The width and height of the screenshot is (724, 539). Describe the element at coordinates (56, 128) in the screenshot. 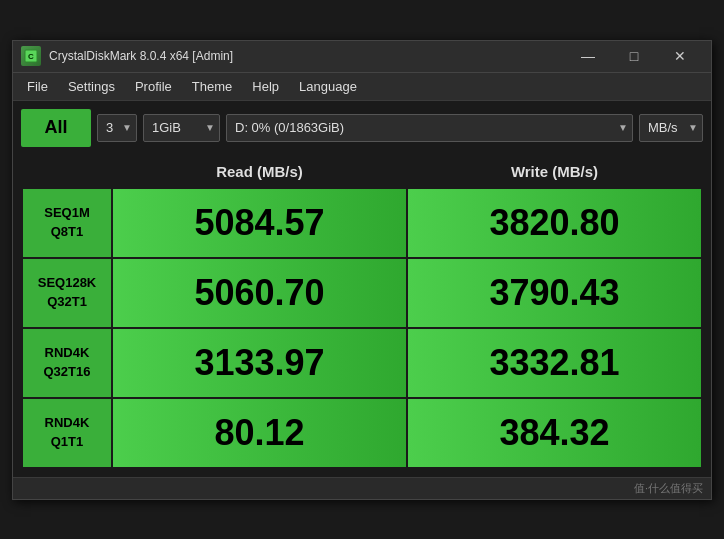

I see `all-button: All` at that location.